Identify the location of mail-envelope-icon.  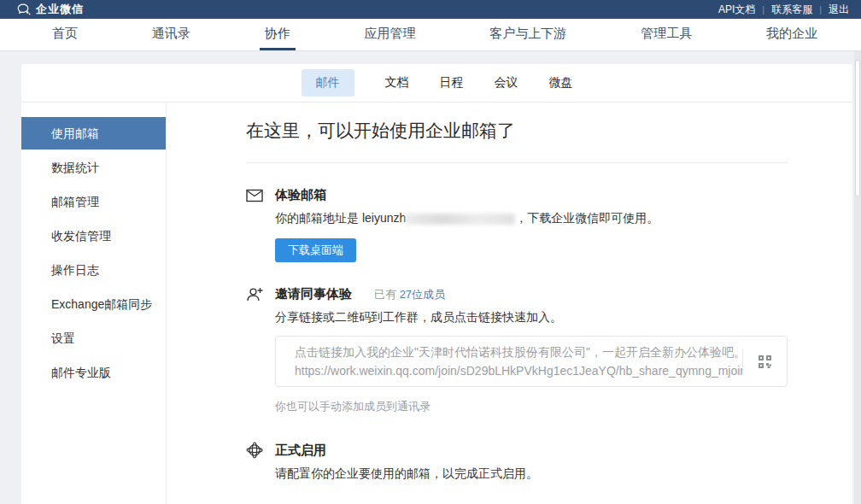
(255, 196).